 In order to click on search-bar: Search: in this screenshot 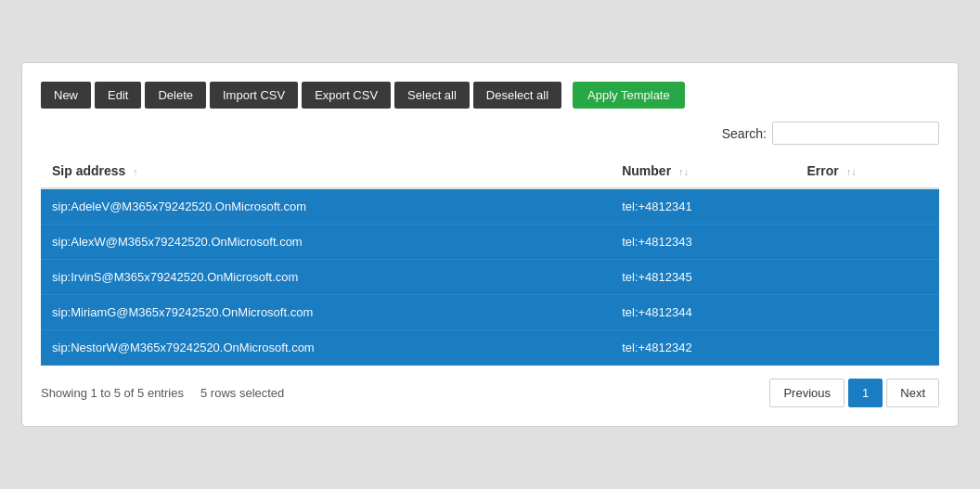, I will do `click(490, 134)`.